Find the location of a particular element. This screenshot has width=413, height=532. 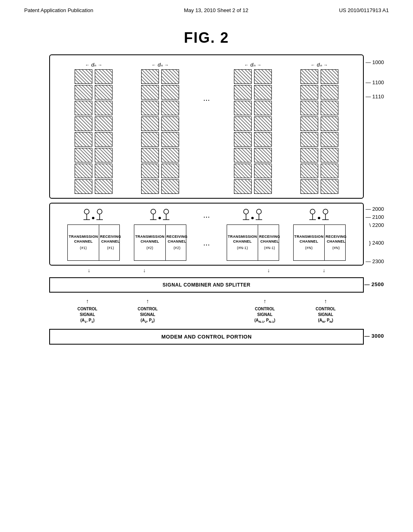

rx-channel-2: RECEIVINGCHANNEL (#2) is located at coordinates (177, 243).